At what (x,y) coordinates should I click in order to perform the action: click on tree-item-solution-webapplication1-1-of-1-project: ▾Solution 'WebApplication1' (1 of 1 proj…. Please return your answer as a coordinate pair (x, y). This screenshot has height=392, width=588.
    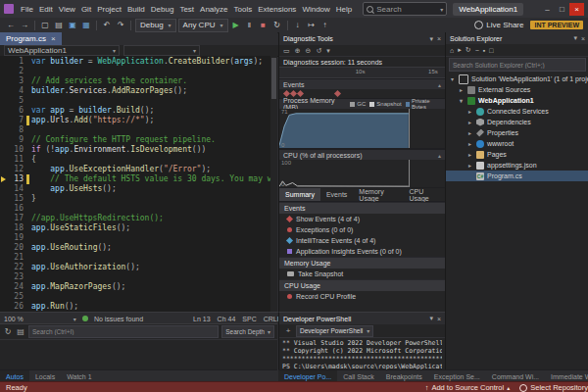
    Looking at the image, I should click on (517, 78).